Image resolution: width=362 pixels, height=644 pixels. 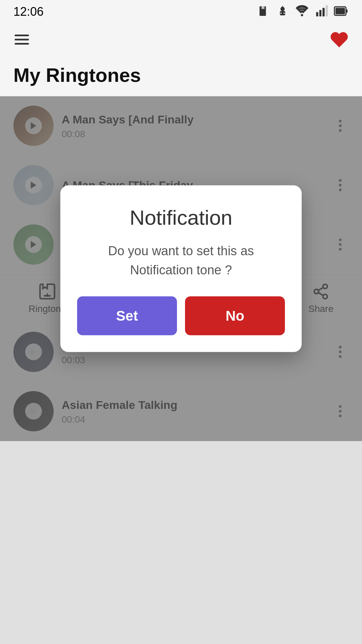 I want to click on dialog-buttons: Set No, so click(x=181, y=316).